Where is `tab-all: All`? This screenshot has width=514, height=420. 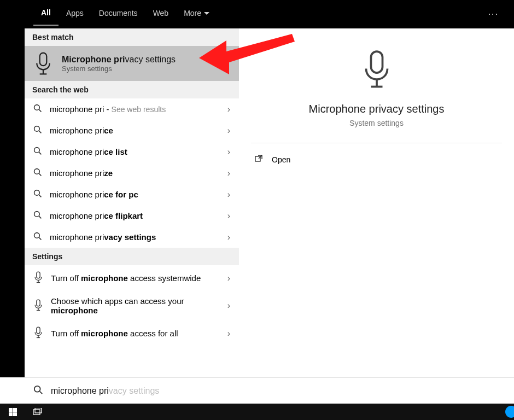 tab-all: All is located at coordinates (46, 14).